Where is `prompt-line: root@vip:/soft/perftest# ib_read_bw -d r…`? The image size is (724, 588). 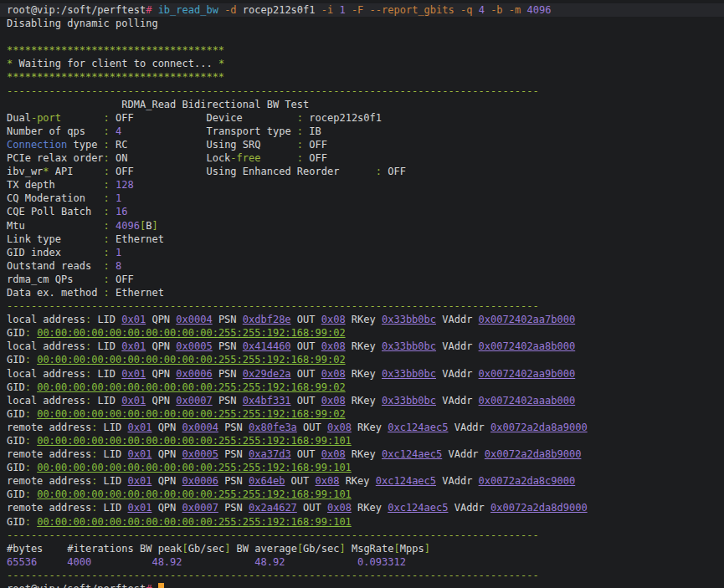
prompt-line: root@vip:/soft/perftest# ib_read_bw -d r… is located at coordinates (362, 10).